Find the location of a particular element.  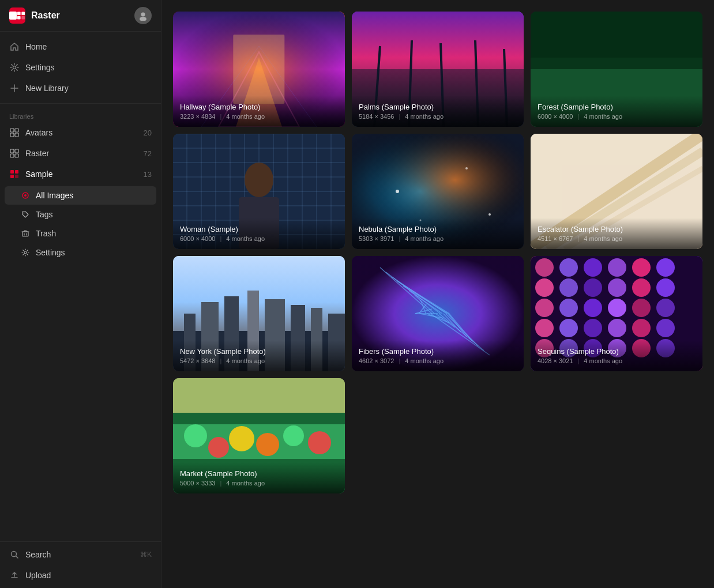

gear-icon is located at coordinates (25, 252).